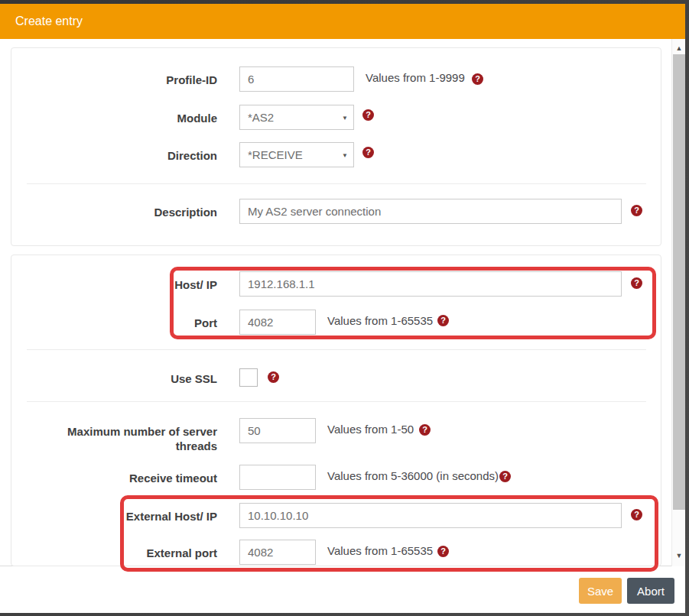 This screenshot has height=616, width=689. Describe the element at coordinates (114, 212) in the screenshot. I see `description-label: Description` at that location.